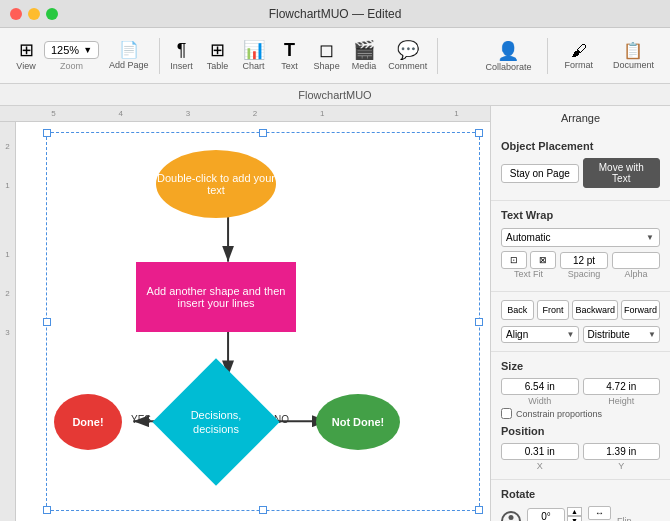 This screenshot has height=521, width=670. Describe the element at coordinates (546, 515) in the screenshot. I see `angle-input` at that location.